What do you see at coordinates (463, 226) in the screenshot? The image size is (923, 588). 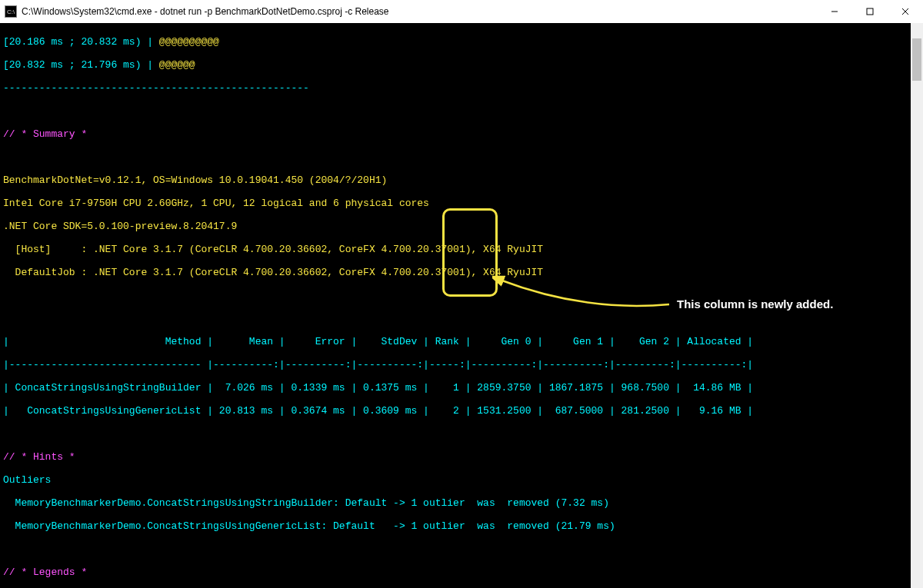 I see `env-line: .NET Core SDK=5.0.100-preview.8.20417.9` at bounding box center [463, 226].